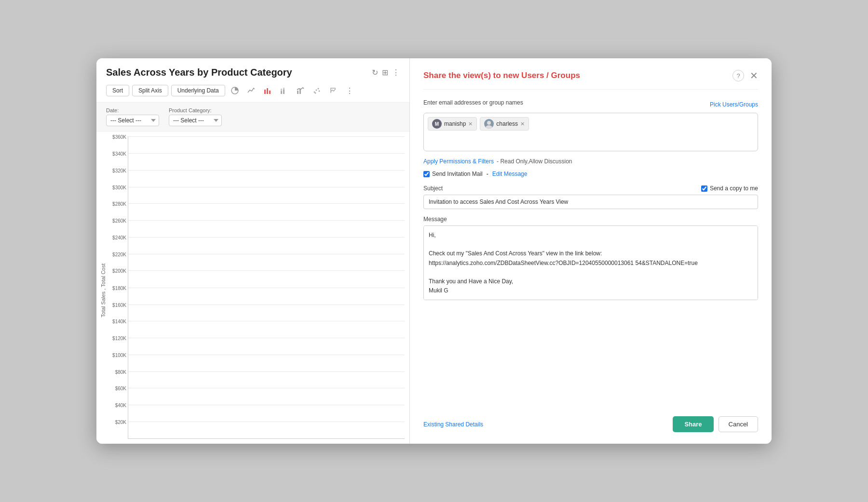 The image size is (868, 502). What do you see at coordinates (437, 124) in the screenshot?
I see `manishp-avatar: M` at bounding box center [437, 124].